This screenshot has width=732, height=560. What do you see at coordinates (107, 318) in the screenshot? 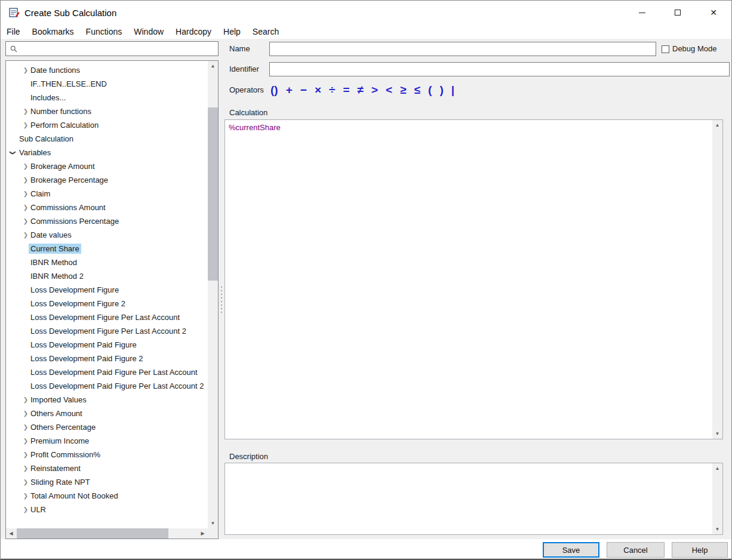
I see `tree-item-loss-development-figure-per-last-account: Loss Development Figure Per Last Account` at bounding box center [107, 318].